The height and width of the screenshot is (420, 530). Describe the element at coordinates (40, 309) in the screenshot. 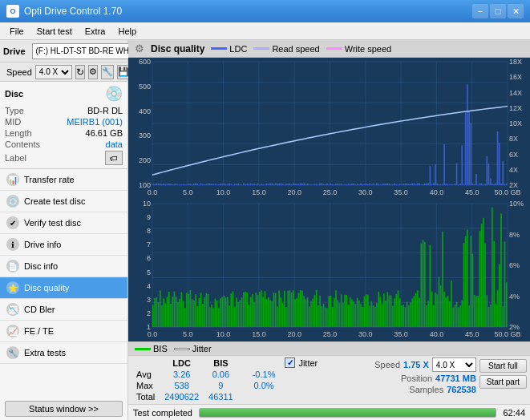

I see `cd-bler-label: CD Bler` at that location.